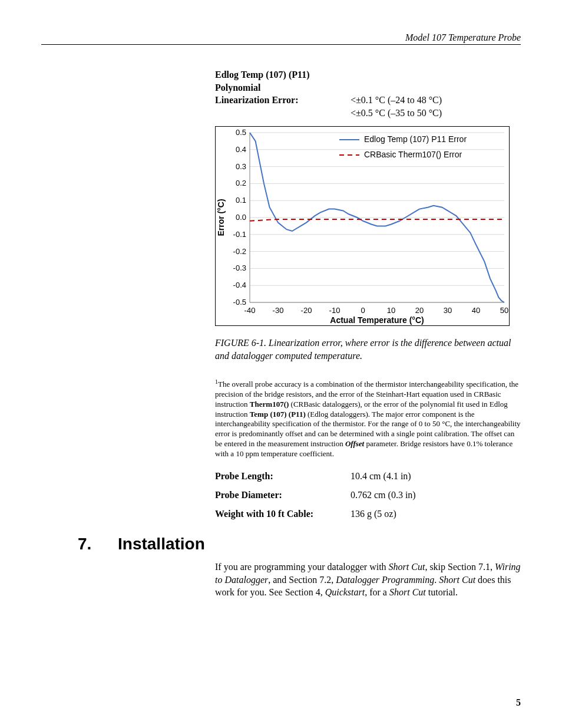 The height and width of the screenshot is (728, 562). What do you see at coordinates (241, 132) in the screenshot?
I see `svg-text: 0.5` at bounding box center [241, 132].